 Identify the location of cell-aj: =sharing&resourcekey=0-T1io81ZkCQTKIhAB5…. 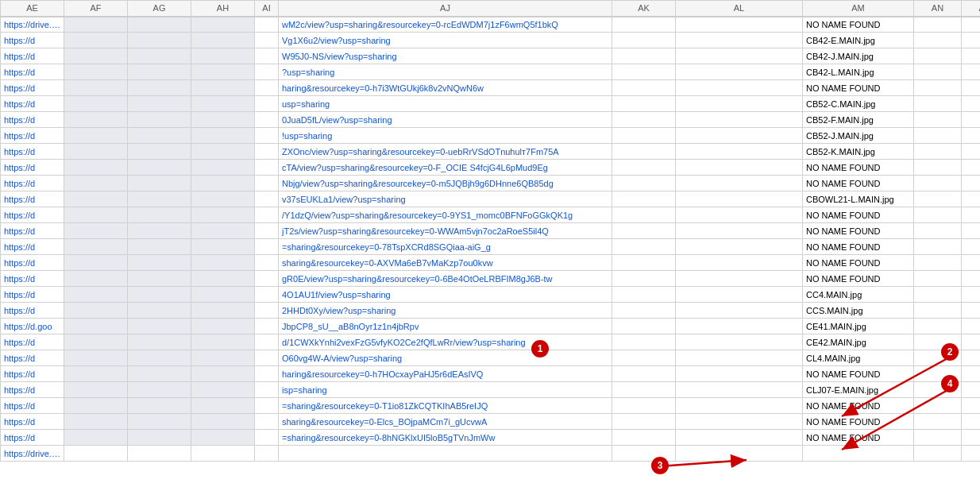
(446, 406).